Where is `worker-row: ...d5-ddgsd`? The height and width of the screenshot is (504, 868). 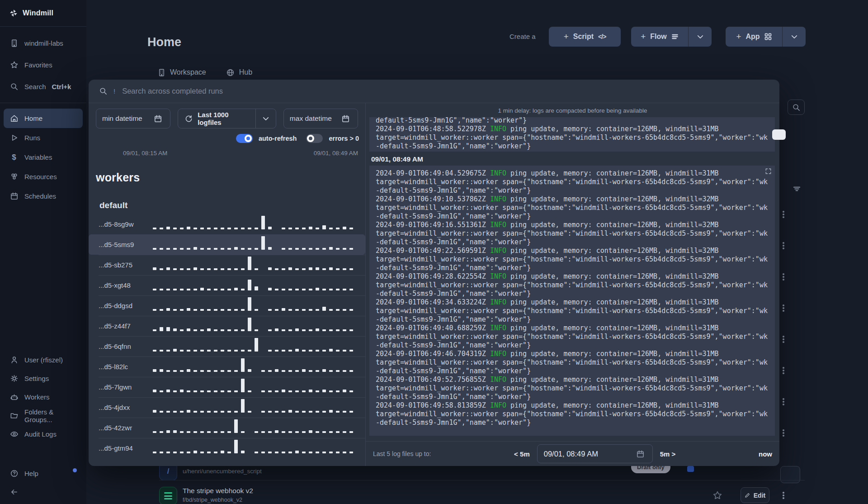 worker-row: ...d5-ddgsd is located at coordinates (227, 306).